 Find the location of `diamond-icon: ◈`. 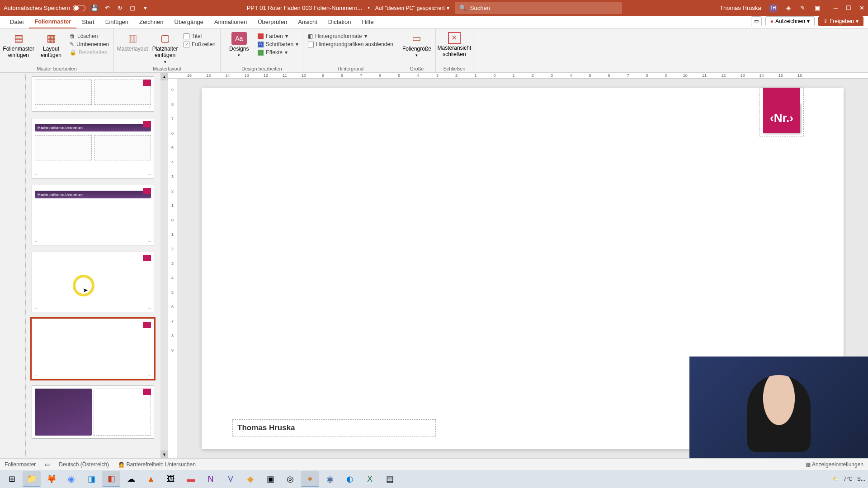

diamond-icon: ◈ is located at coordinates (788, 8).